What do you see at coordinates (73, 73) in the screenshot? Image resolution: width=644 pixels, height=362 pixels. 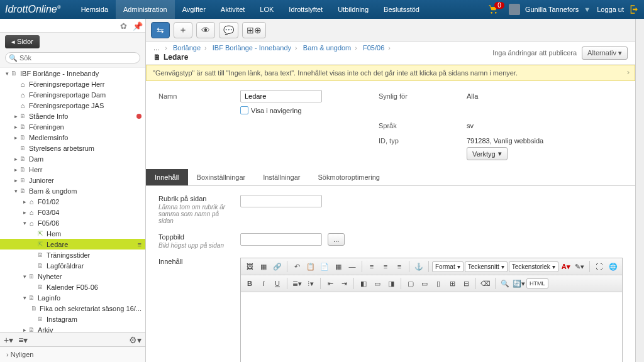 I see `tree-node: ▾IBF Borlänge - Innebandy` at bounding box center [73, 73].